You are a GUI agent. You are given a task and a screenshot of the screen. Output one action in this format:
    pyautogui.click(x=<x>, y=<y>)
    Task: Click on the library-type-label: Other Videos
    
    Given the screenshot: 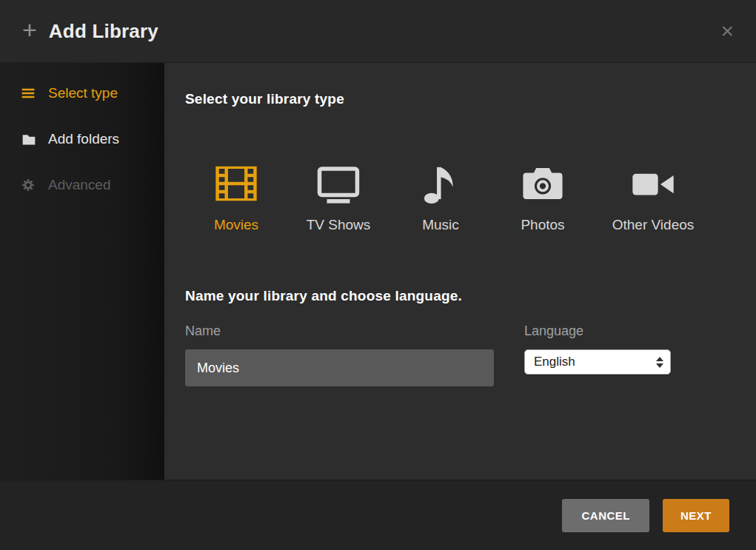 What is the action you would take?
    pyautogui.click(x=653, y=225)
    